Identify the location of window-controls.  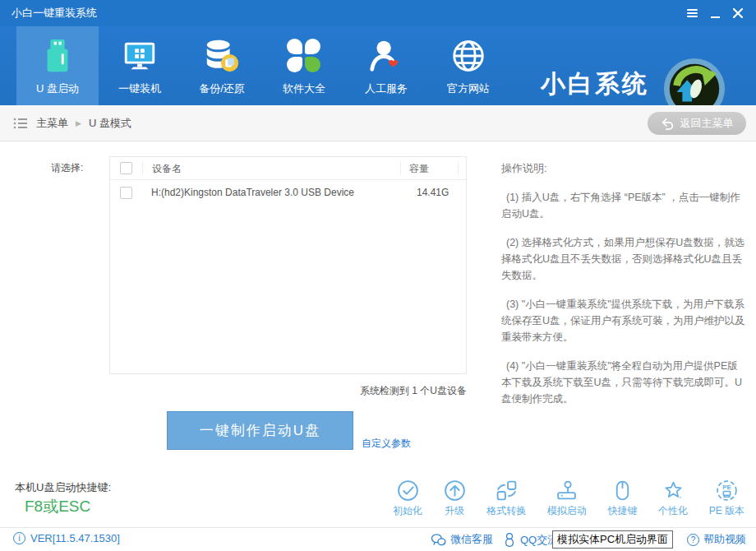
(715, 13).